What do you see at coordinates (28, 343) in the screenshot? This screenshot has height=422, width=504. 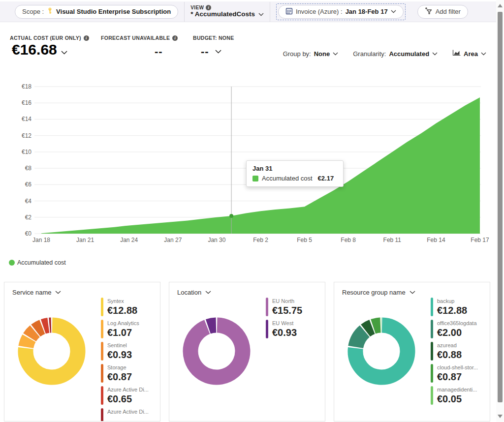 I see `donut-segment-log-analytics` at bounding box center [28, 343].